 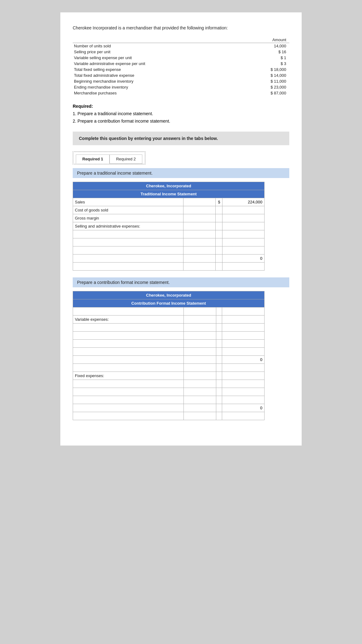 I want to click on gross-margin-dollar, so click(x=219, y=218).